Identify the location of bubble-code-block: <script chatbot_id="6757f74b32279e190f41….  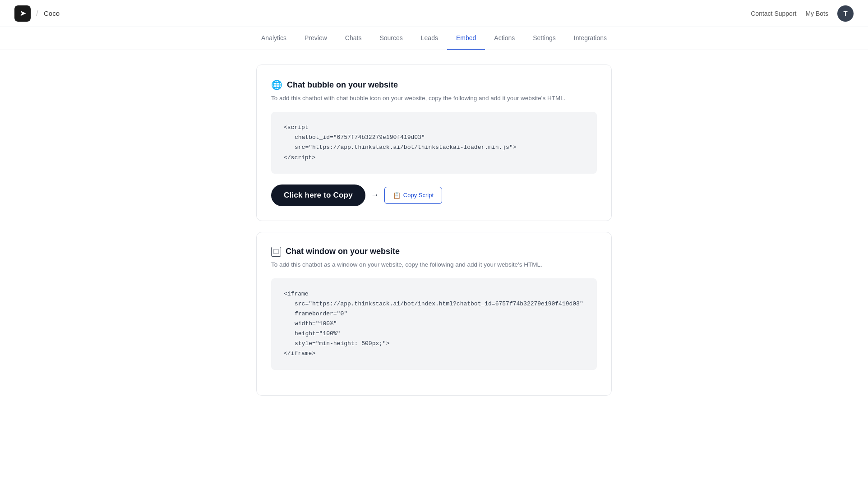
(434, 143).